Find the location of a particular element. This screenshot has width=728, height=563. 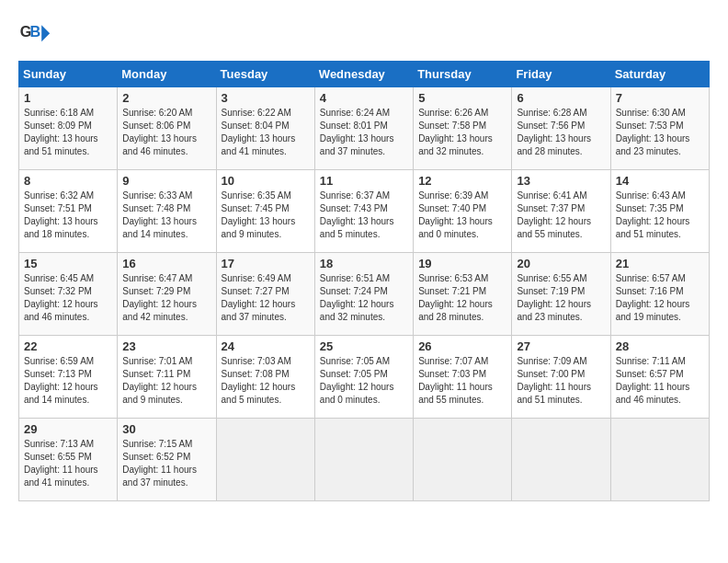

day-info: Sunrise: 6:30 AM Sunset: 7:53 PM Dayligh… is located at coordinates (660, 132).